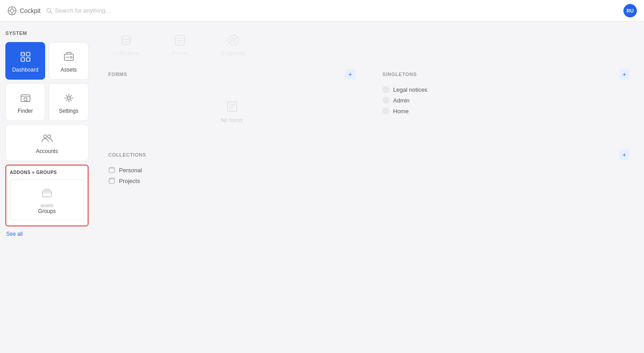  What do you see at coordinates (47, 81) in the screenshot?
I see `system-grid: Dashboard Assets` at bounding box center [47, 81].